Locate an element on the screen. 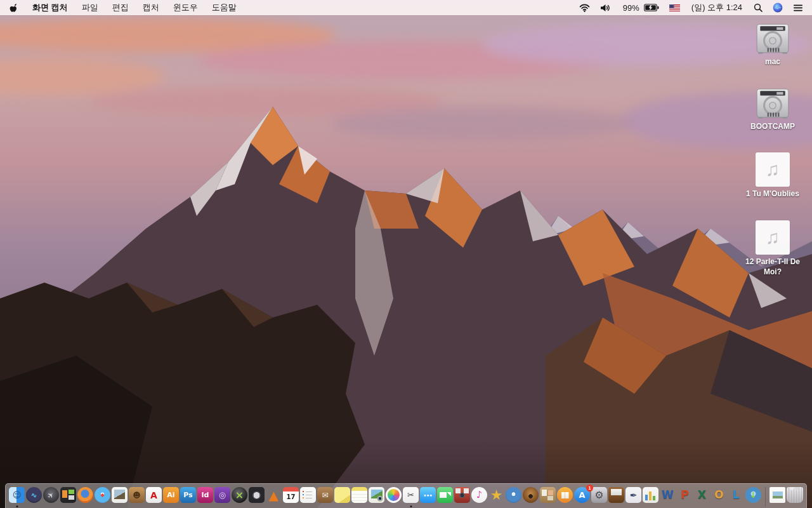 The height and width of the screenshot is (508, 812). audio-file-1: ♫1 Tu M'Oublies is located at coordinates (773, 175).